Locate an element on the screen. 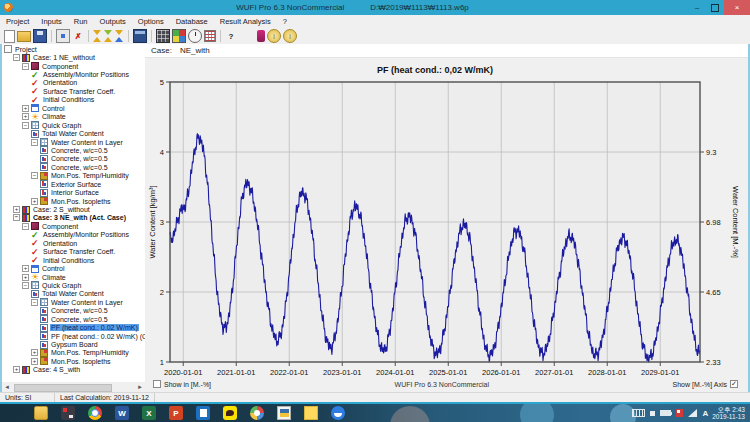 The width and height of the screenshot is (750, 422). python-file-icon is located at coordinates (284, 413).